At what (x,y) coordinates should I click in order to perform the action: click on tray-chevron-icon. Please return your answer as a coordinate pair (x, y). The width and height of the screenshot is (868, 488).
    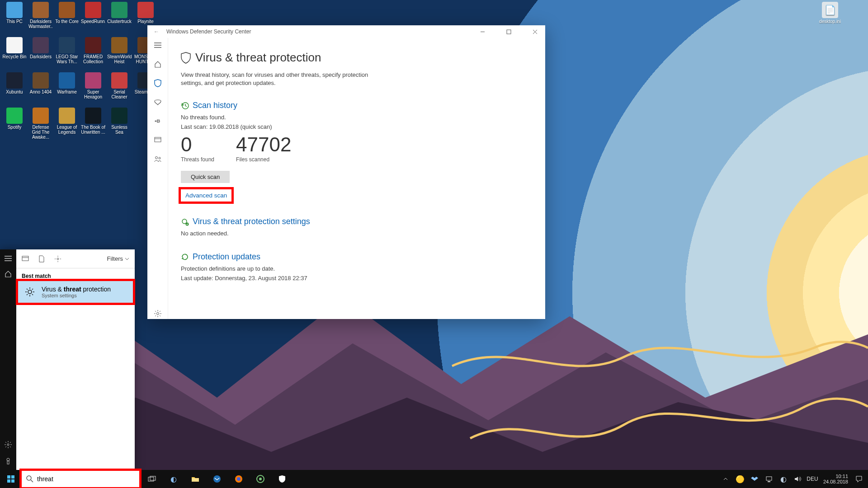
    Looking at the image, I should click on (726, 479).